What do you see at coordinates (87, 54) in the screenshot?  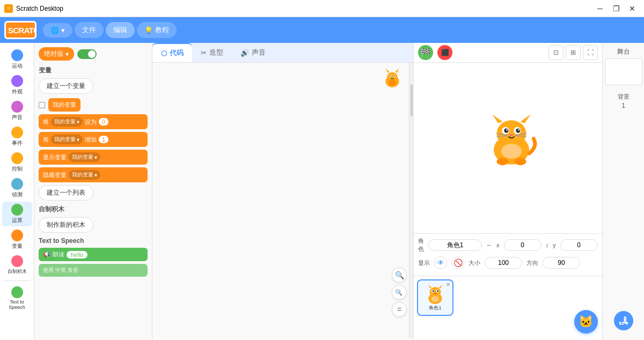 I see `toggle-switch` at bounding box center [87, 54].